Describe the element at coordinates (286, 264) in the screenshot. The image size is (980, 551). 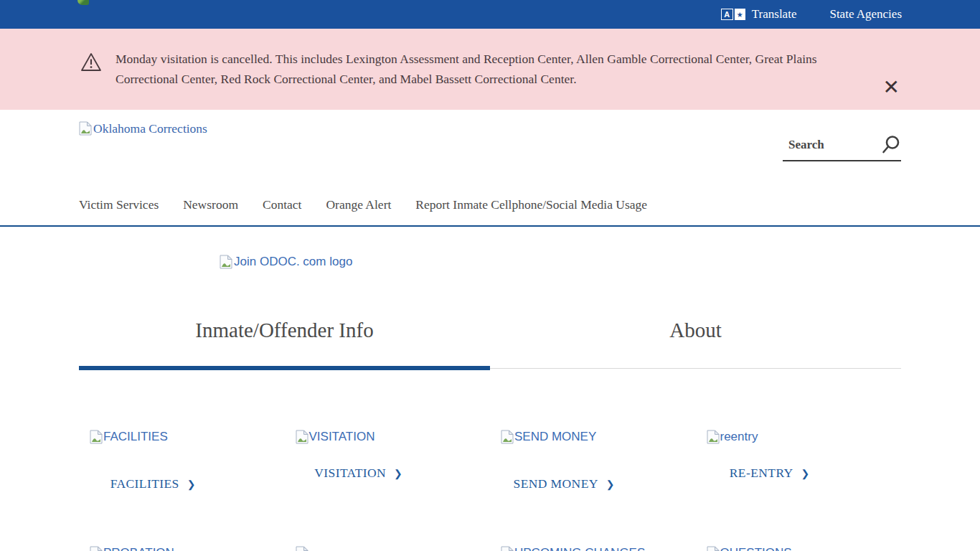
I see `join-odoc-logo-link: Join ODOC. com logo` at that location.